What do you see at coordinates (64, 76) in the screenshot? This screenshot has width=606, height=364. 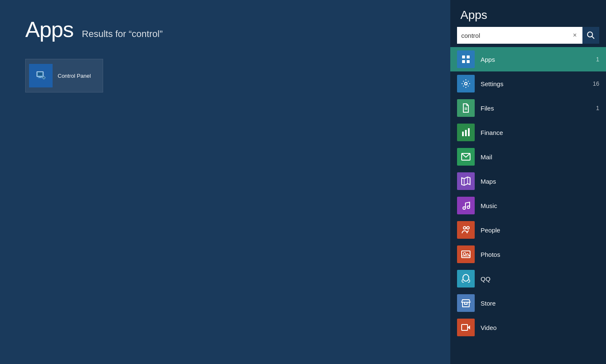 I see `app-tile-control-panel: Control Panel` at bounding box center [64, 76].